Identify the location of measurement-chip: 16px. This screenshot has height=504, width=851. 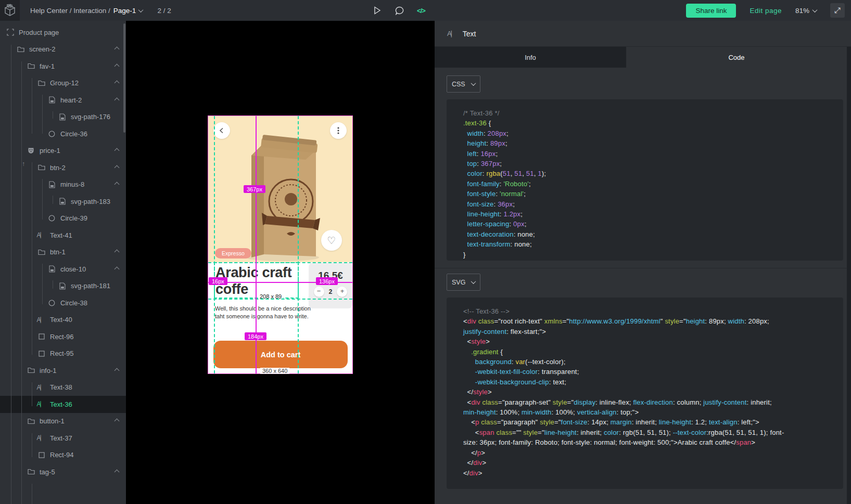
(218, 281).